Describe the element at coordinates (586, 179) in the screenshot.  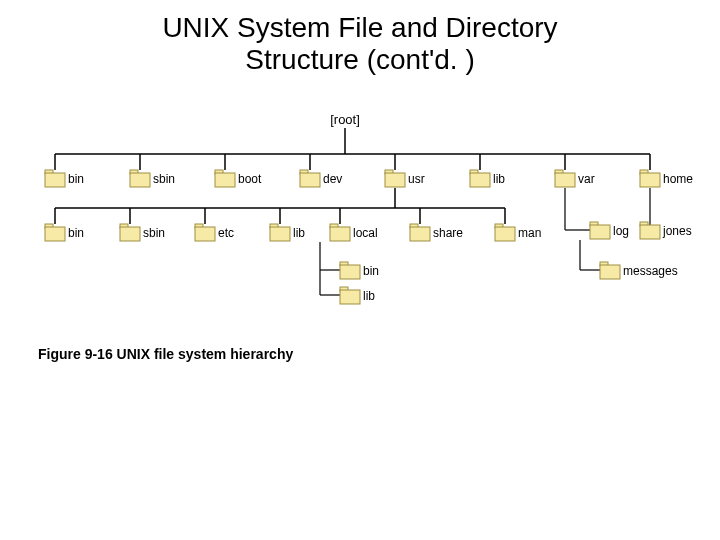
I see `folder-label: var` at that location.